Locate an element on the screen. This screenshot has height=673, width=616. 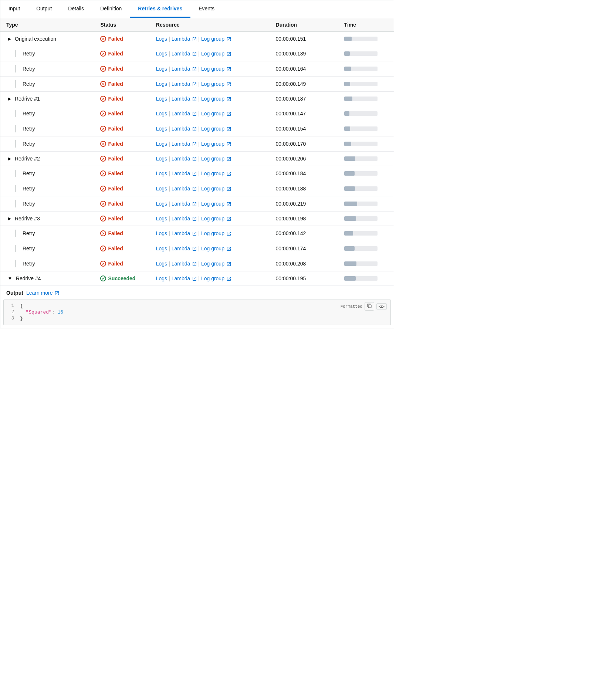
tab-output: Output is located at coordinates (44, 9).